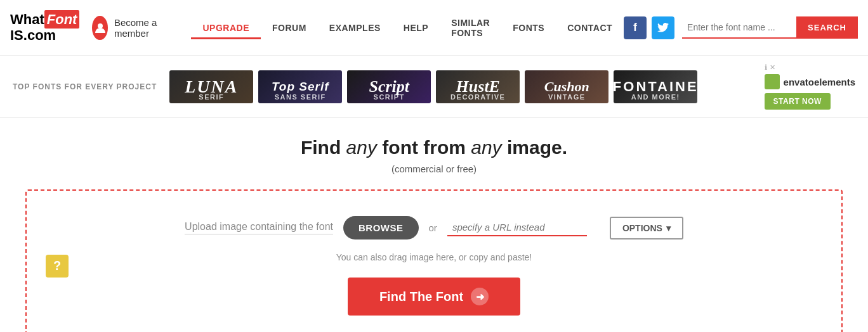 The image size is (868, 332). Describe the element at coordinates (407, 28) in the screenshot. I see `main-nav: UPGRADE FORUM EXAMPLES HELP SIMILAR FONT…` at that location.